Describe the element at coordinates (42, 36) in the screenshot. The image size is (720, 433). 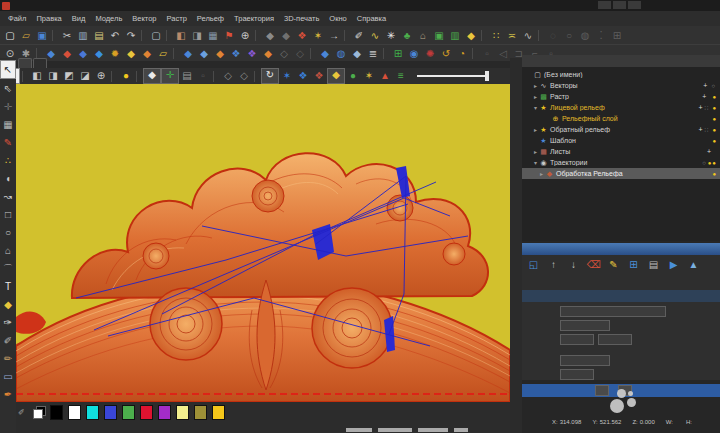
I see `save-icon: ▣` at that location.